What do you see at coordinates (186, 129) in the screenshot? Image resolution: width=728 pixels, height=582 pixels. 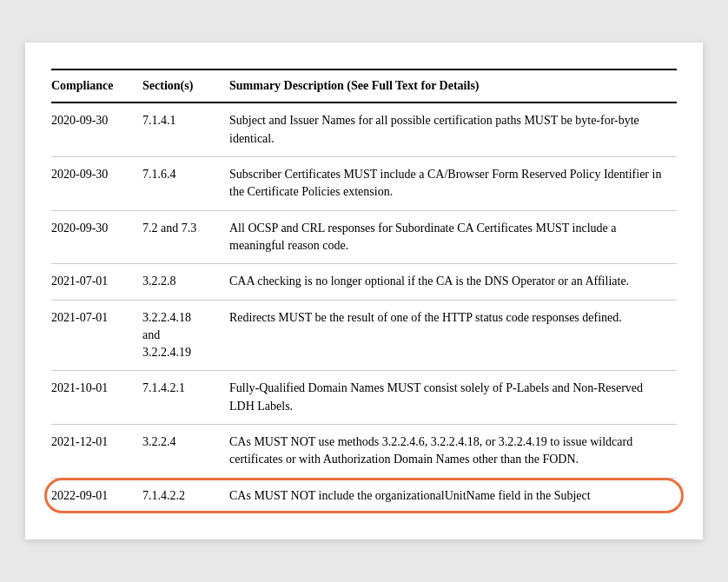 I see `cell-sections: 7.1.4.1` at bounding box center [186, 129].